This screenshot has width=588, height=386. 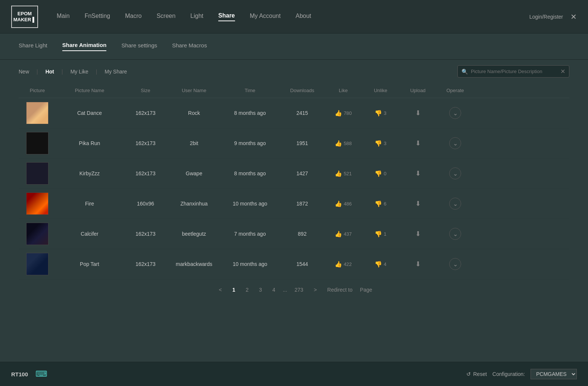 What do you see at coordinates (294, 72) in the screenshot?
I see `filter-row: New | Hot | My Like | My Share 🔍 ✕` at bounding box center [294, 72].